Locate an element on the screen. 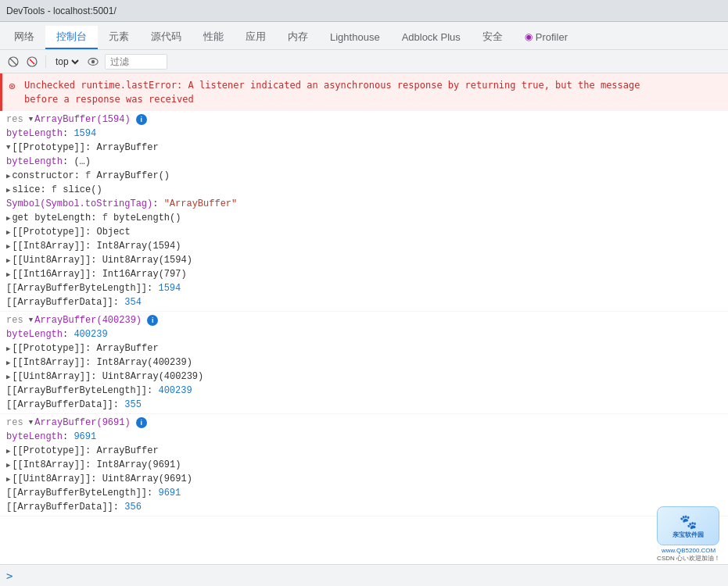  entry2-abbylength: [[ArrayBufferByteLength]]: 400239 is located at coordinates (368, 391).